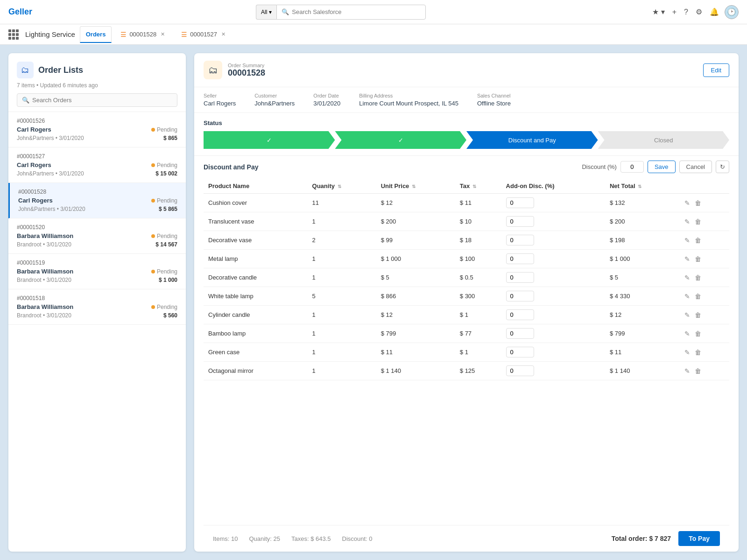 This screenshot has width=747, height=560. I want to click on list-item: #00001518 Barbara Williamson Pending Bra…, so click(97, 307).